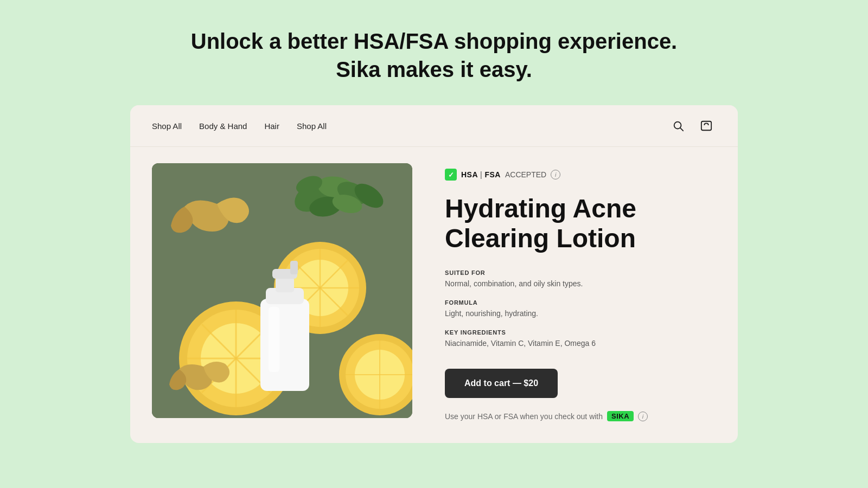 The width and height of the screenshot is (868, 488). I want to click on product-specs: SUITED FOR Normal, combination, and oily…, so click(580, 309).